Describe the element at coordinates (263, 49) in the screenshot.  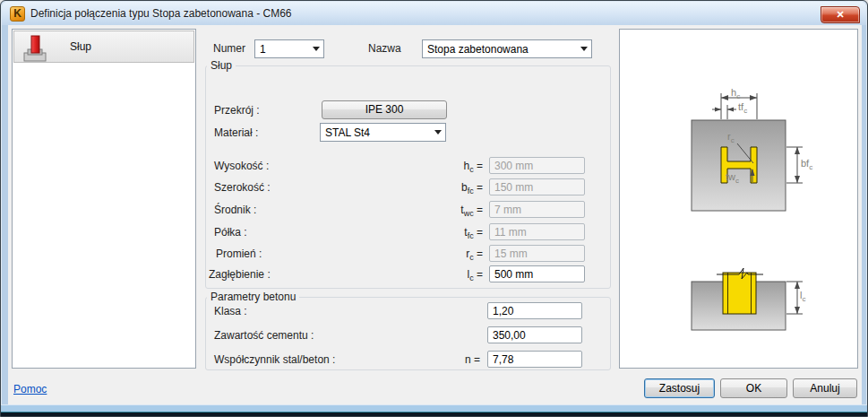
I see `numer-value: 1` at that location.